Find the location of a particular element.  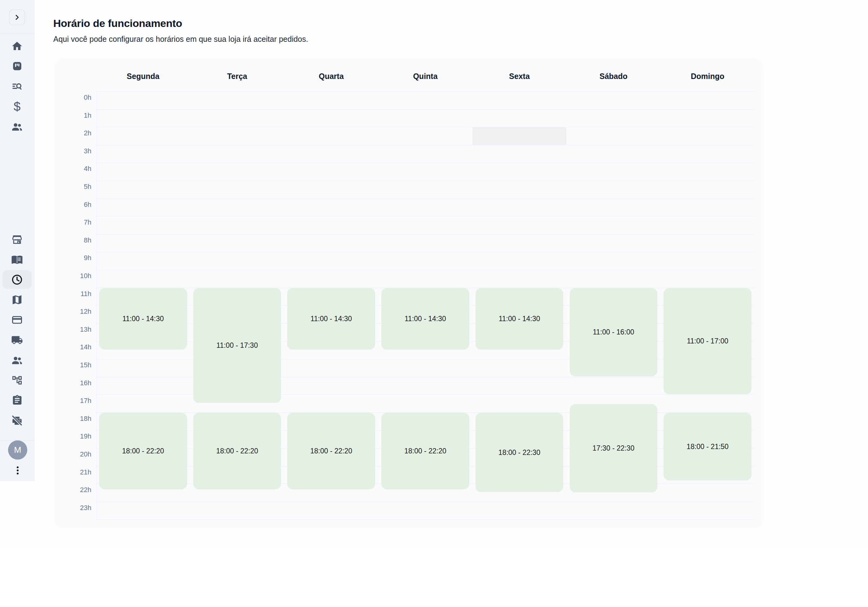

truck-icon is located at coordinates (17, 340).